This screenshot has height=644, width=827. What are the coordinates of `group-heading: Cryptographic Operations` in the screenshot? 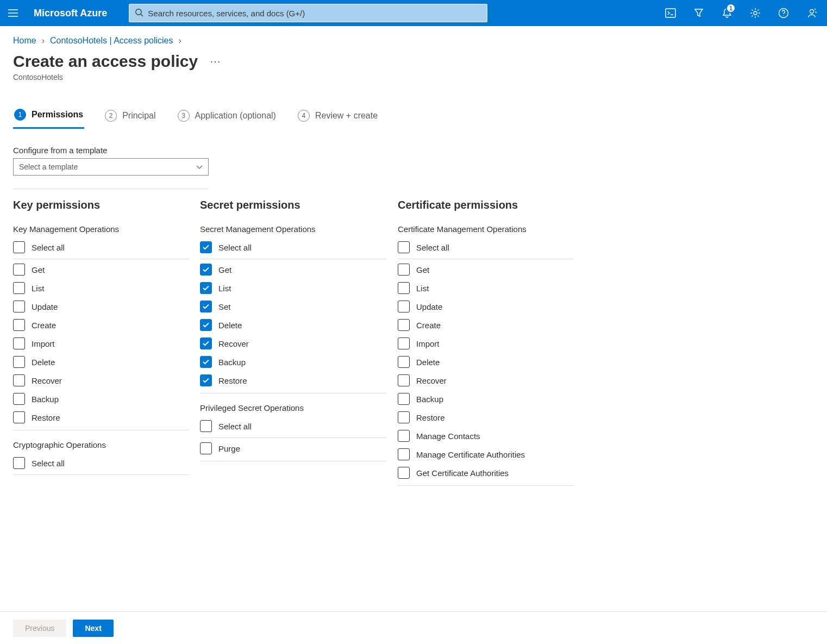 It's located at (101, 445).